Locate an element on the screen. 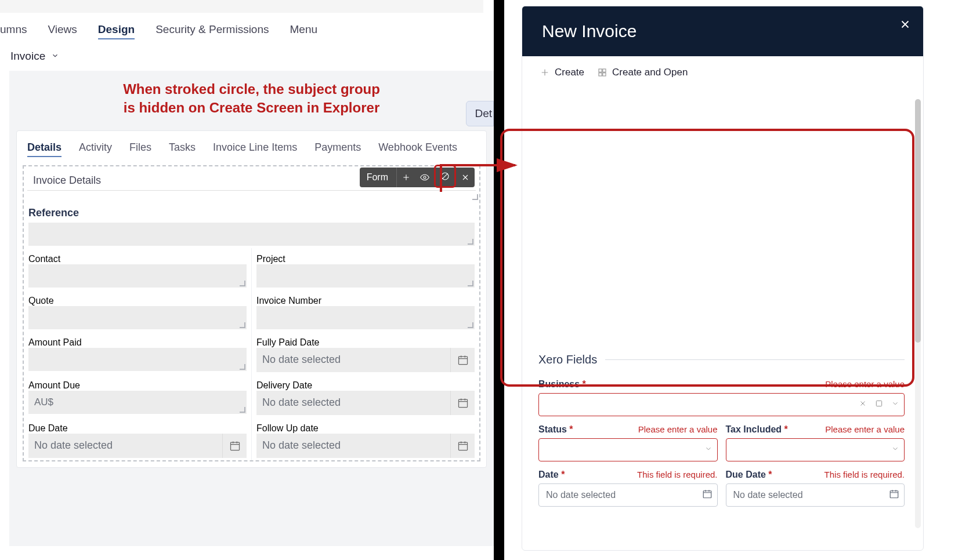 The width and height of the screenshot is (962, 560). label-amount-due: Amount Due is located at coordinates (138, 386).